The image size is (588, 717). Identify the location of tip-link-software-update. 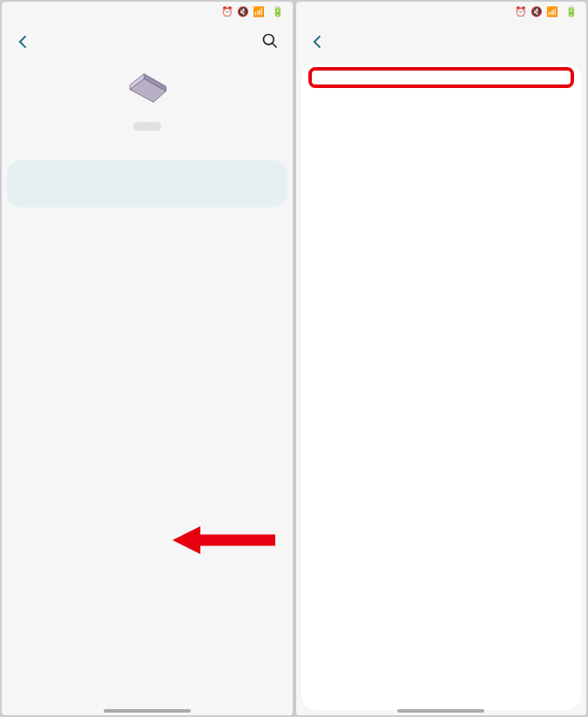
(147, 185).